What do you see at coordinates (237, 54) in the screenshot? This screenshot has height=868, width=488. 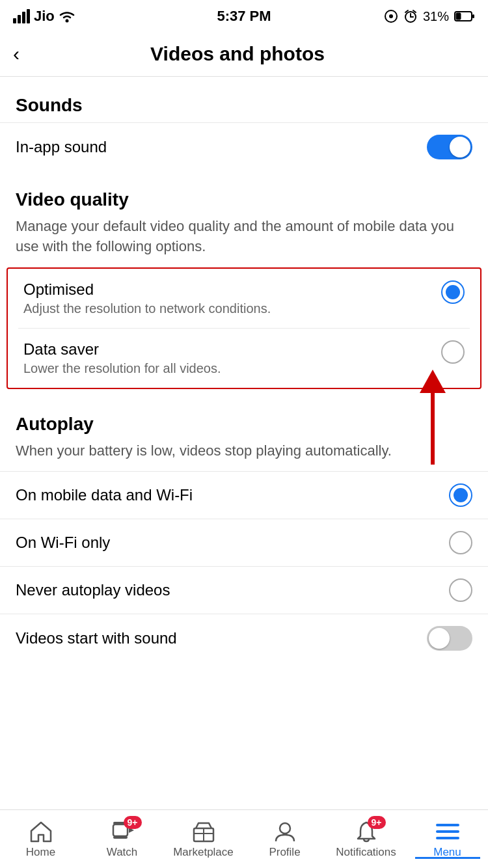 I see `page-title: Videos and photos` at bounding box center [237, 54].